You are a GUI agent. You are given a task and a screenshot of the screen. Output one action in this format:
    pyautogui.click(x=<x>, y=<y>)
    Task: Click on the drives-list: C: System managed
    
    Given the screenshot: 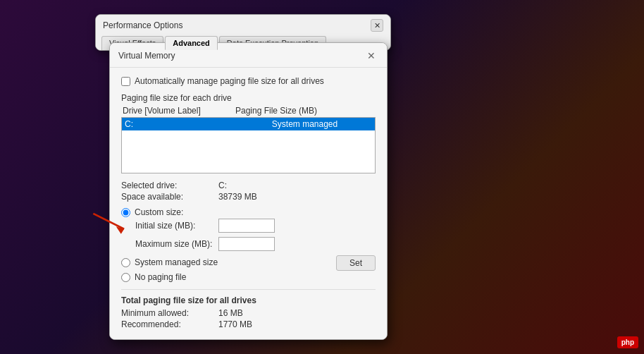 What is the action you would take?
    pyautogui.click(x=248, y=145)
    